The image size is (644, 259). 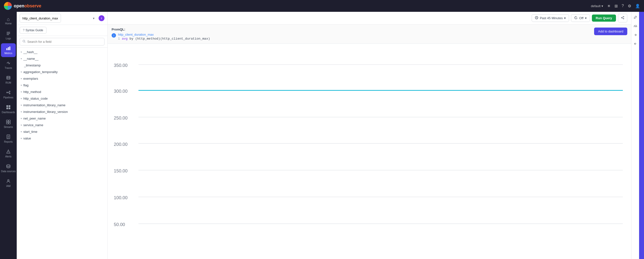 I want to click on sun-icon: ☀, so click(x=609, y=6).